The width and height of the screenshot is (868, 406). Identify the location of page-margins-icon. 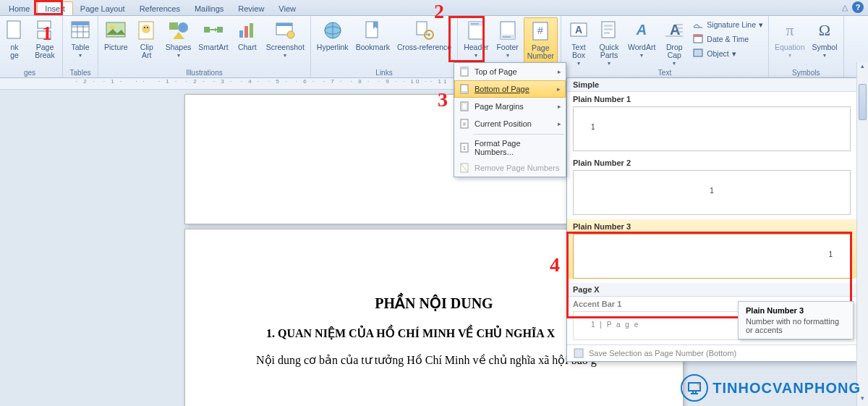
(464, 106).